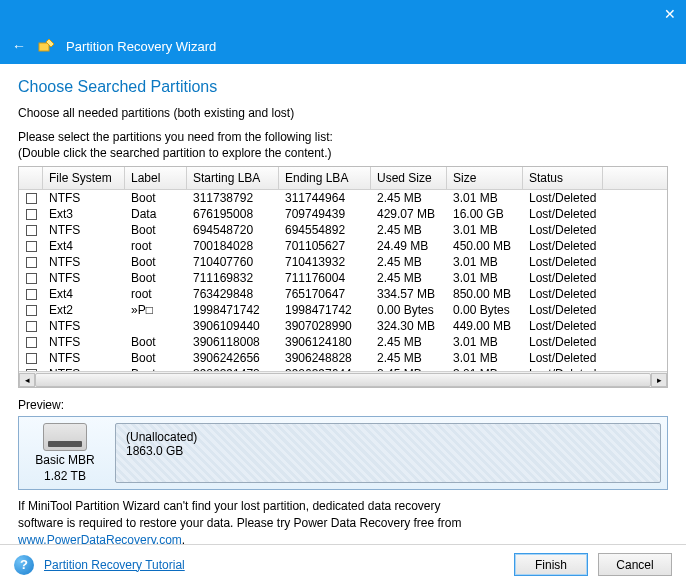 This screenshot has height=584, width=686. I want to click on finish-button: Finish, so click(551, 564).